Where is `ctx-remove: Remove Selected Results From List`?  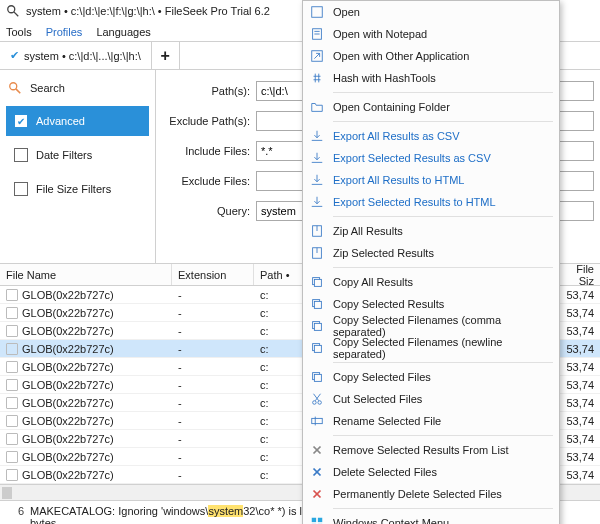
ctx-remove: Remove Selected Results From List is located at coordinates (431, 450).